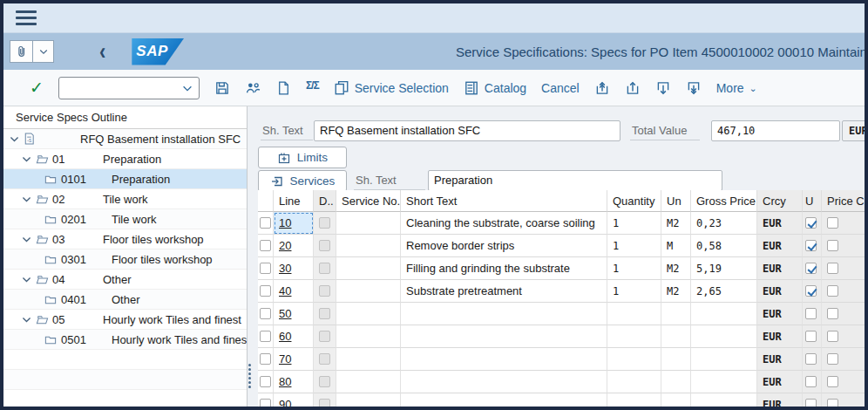  What do you see at coordinates (125, 159) in the screenshot?
I see `tree-item: -s 01 Preparation` at bounding box center [125, 159].